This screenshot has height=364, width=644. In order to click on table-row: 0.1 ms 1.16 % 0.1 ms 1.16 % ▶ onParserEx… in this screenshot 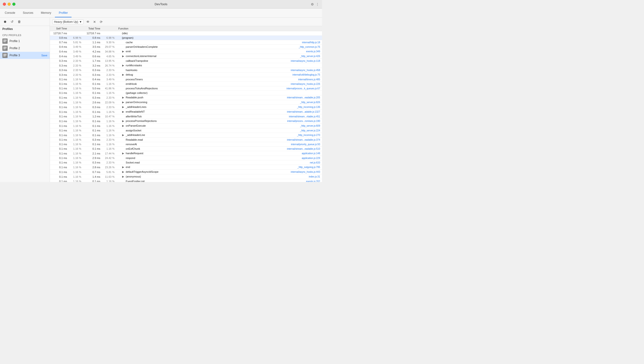, I will do `click(186, 126)`.